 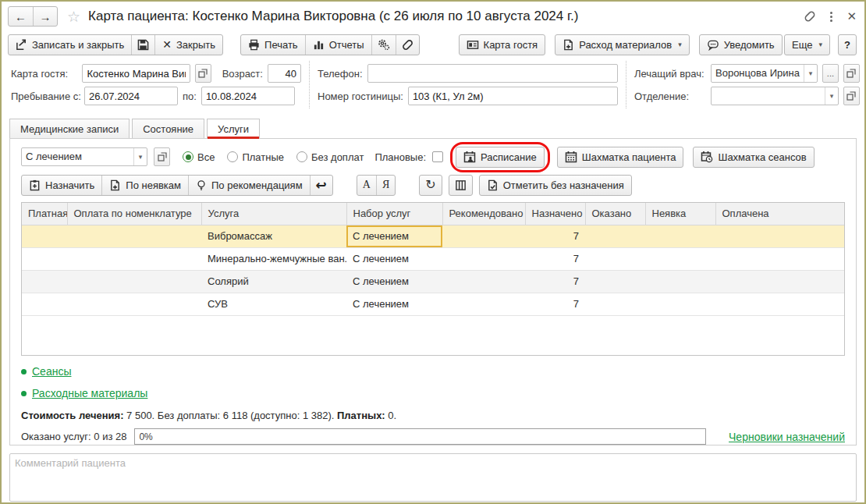 What do you see at coordinates (360, 97) in the screenshot?
I see `hotel-label: Номер гостиницы:` at bounding box center [360, 97].